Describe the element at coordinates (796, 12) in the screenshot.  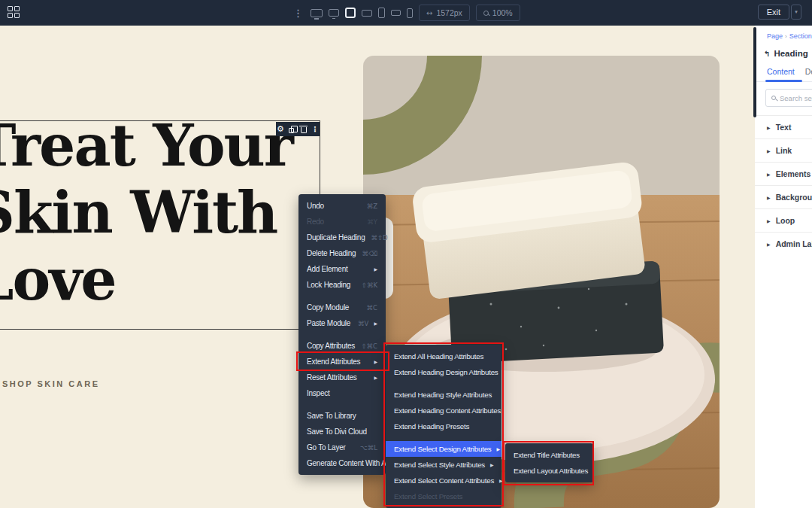
I see `exit-dropdown-caret: ▾` at that location.